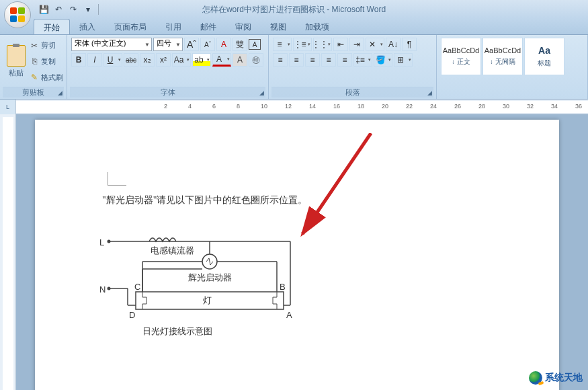 The height and width of the screenshot is (390, 588). I want to click on asian-layout-button: ✕, so click(375, 44).